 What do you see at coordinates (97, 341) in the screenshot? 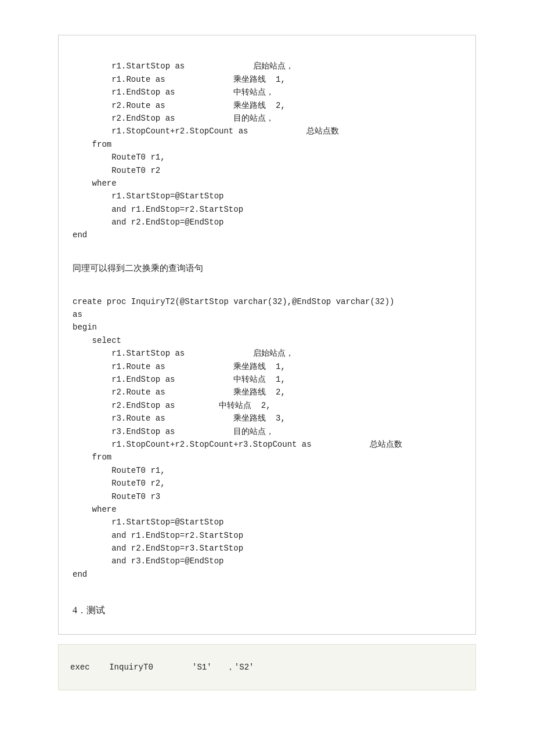
I see `proc2-select: select` at bounding box center [97, 341].